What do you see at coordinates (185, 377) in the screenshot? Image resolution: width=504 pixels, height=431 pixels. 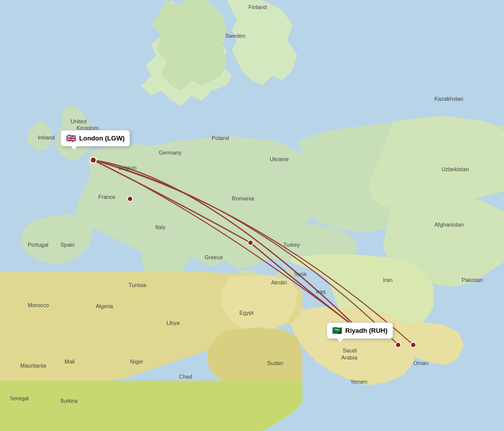 I see `svg-text: Chad` at bounding box center [185, 377].